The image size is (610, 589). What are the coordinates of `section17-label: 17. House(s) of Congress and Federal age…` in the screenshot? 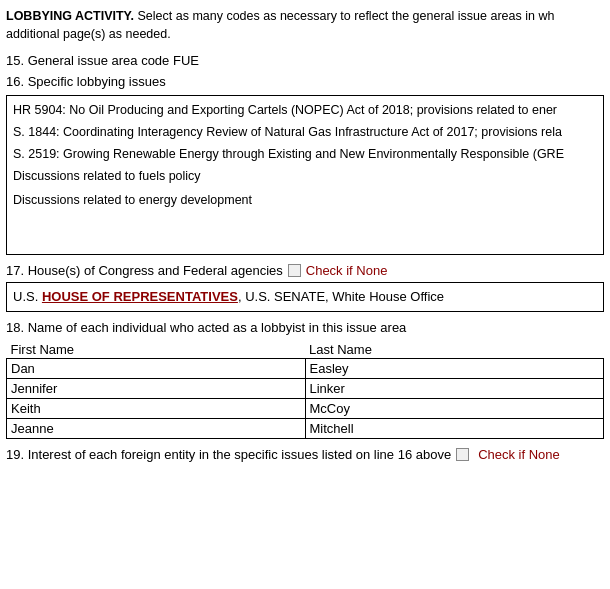 It's located at (144, 270).